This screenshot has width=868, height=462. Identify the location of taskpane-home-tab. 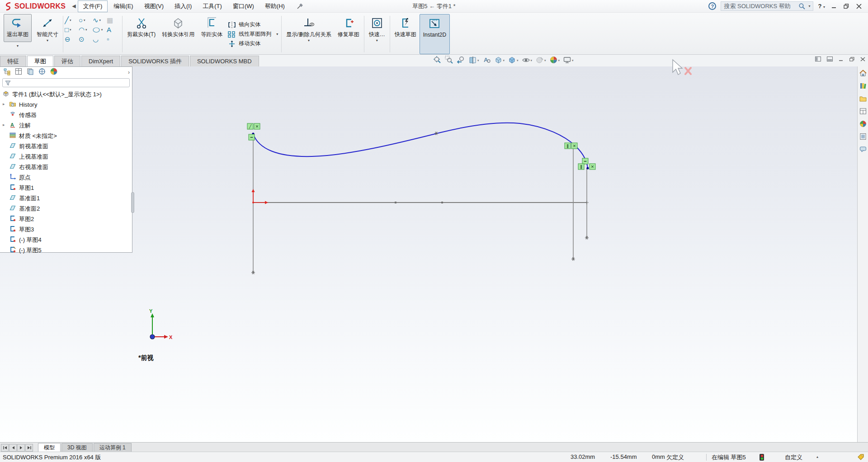
(863, 74).